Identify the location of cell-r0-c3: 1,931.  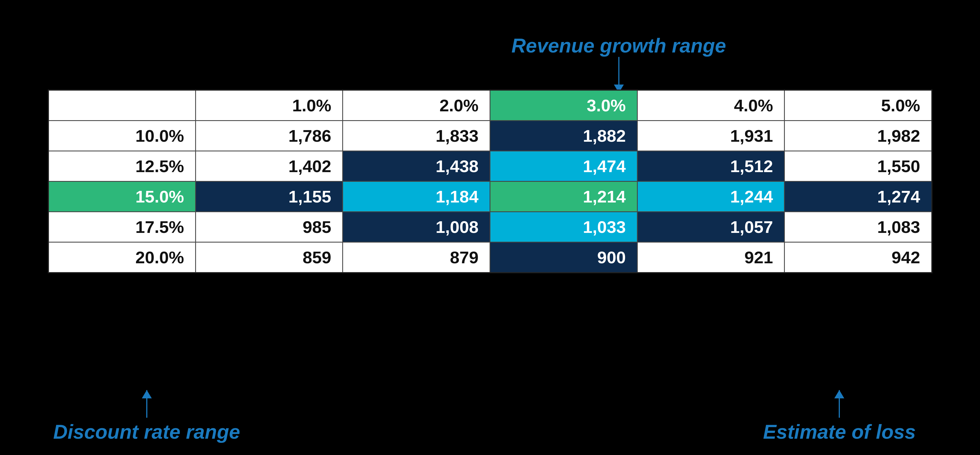
(711, 136).